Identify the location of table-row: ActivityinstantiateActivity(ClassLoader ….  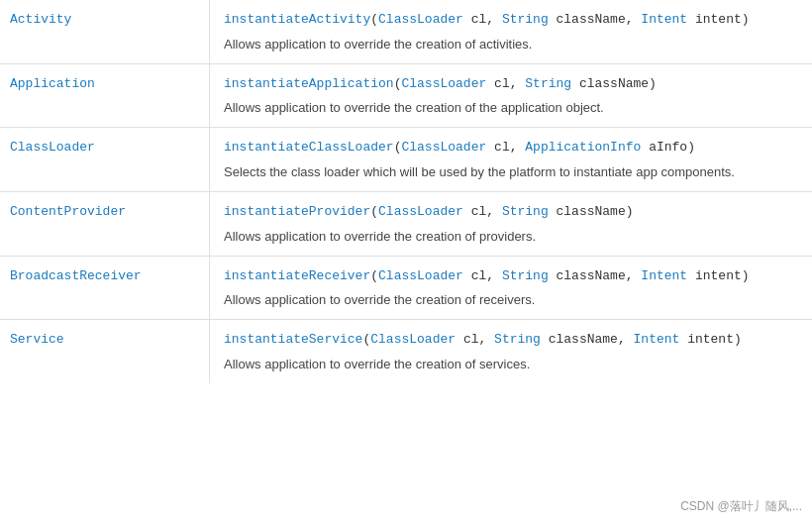
(406, 32).